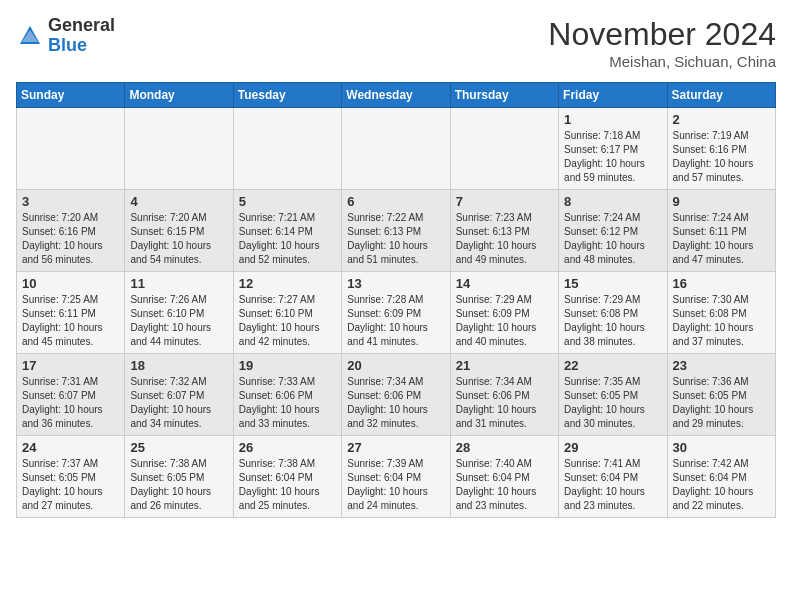 Image resolution: width=792 pixels, height=612 pixels. What do you see at coordinates (288, 485) in the screenshot?
I see `day-info: Sunrise: 7:38 AM Sunset: 6:04 PM Dayligh…` at bounding box center [288, 485].